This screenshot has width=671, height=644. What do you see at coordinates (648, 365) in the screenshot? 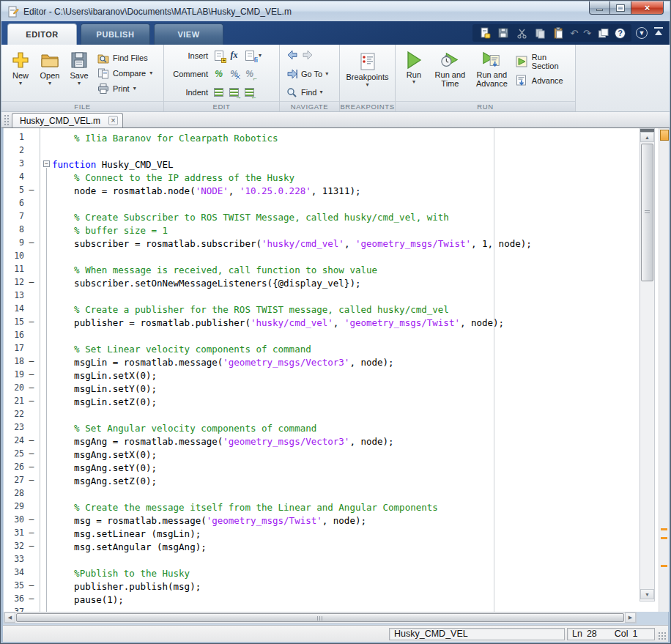
I see `vertical-scrollbar: ▲ ▼` at bounding box center [648, 365].